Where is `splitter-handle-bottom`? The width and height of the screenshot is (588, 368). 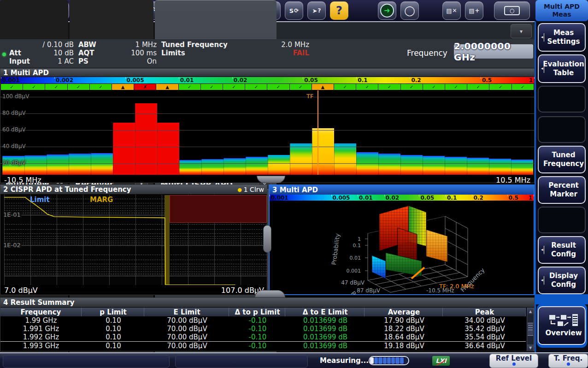 splitter-handle-bottom is located at coordinates (270, 294).